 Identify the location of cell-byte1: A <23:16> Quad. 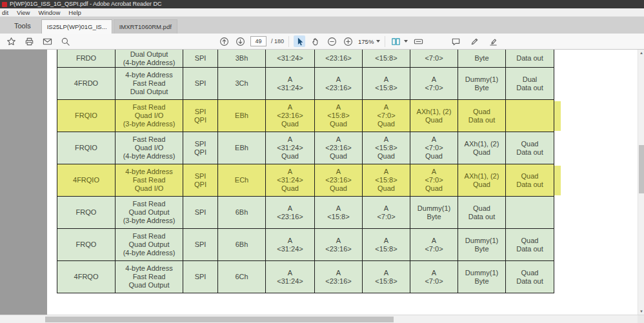
(290, 116).